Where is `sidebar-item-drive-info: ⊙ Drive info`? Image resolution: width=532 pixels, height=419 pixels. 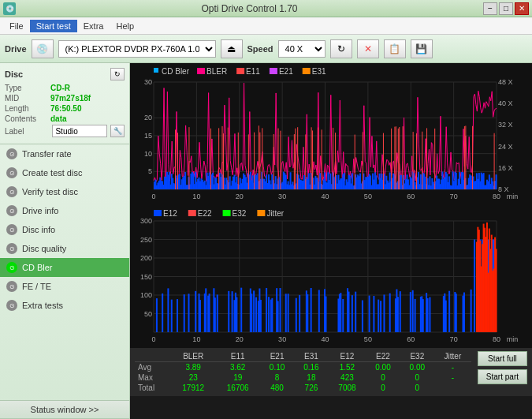 sidebar-item-drive-info: ⊙ Drive info is located at coordinates (65, 211).